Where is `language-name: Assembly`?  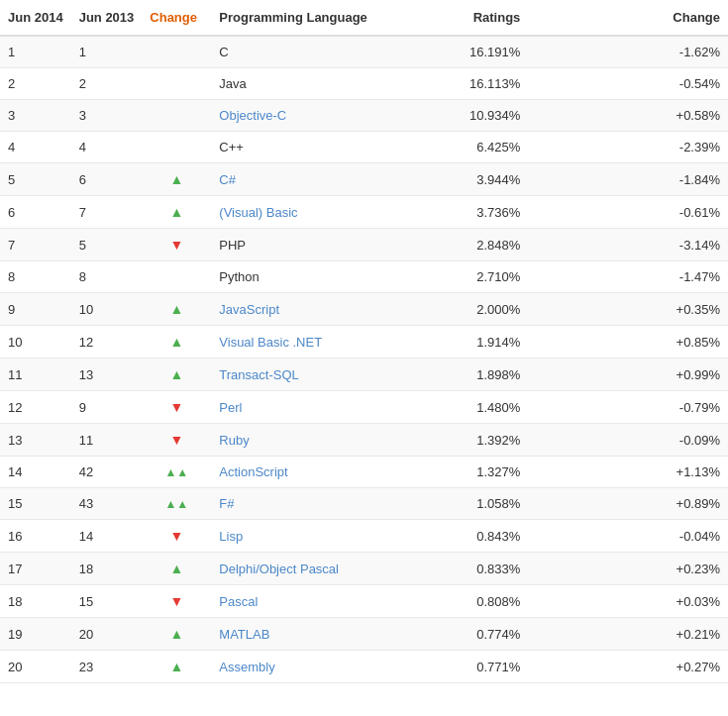
language-name: Assembly is located at coordinates (320, 667).